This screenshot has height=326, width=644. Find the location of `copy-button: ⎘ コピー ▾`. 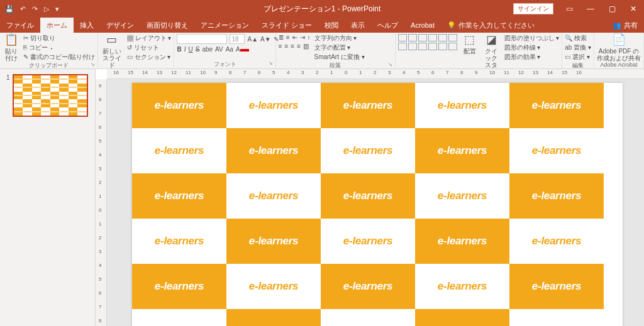

copy-button: ⎘ コピー ▾ is located at coordinates (59, 48).